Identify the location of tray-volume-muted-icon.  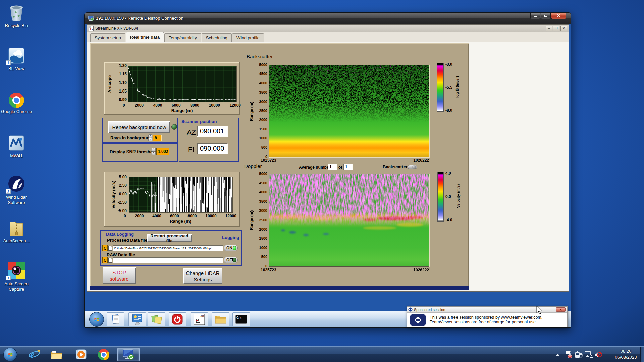
(598, 355).